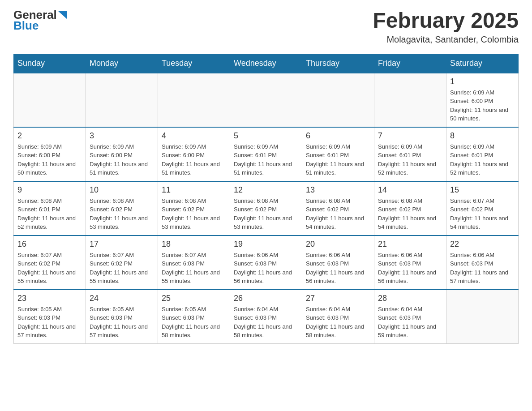  Describe the element at coordinates (338, 136) in the screenshot. I see `day-number: 6` at that location.